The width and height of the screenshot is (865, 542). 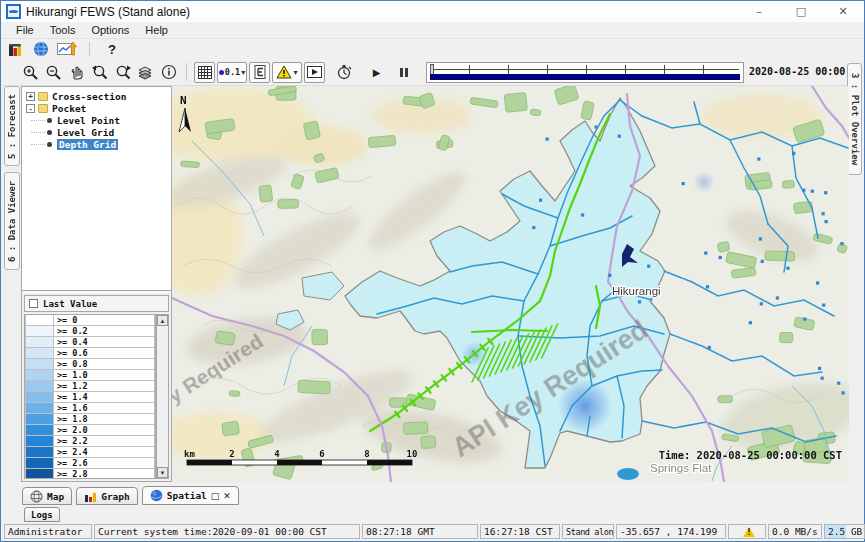 I want to click on legend-row: >= 2.4, so click(x=90, y=452).